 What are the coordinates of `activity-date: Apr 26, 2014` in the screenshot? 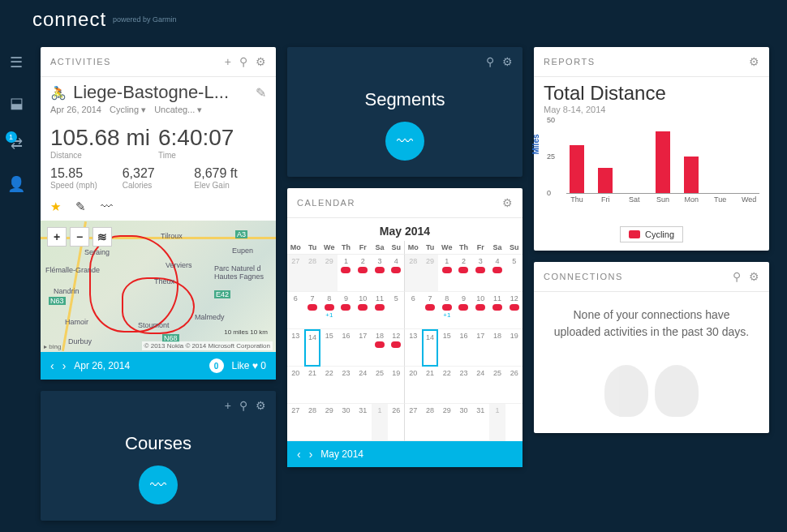 It's located at (76, 110).